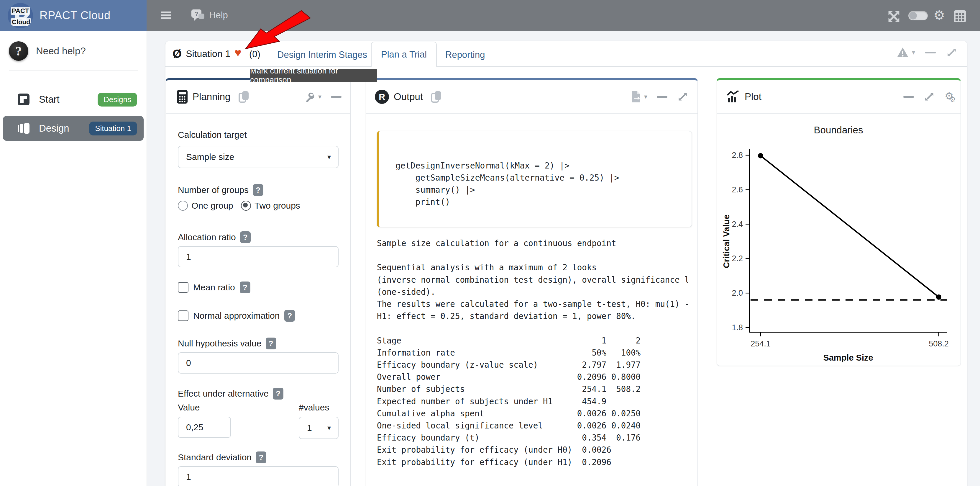  I want to click on help-label: Help, so click(218, 15).